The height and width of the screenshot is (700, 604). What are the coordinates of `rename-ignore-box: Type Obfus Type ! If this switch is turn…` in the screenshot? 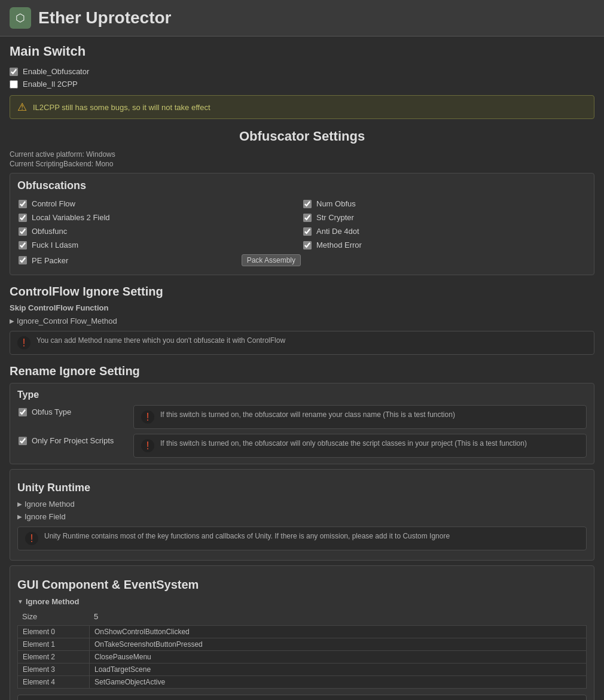 It's located at (302, 424).